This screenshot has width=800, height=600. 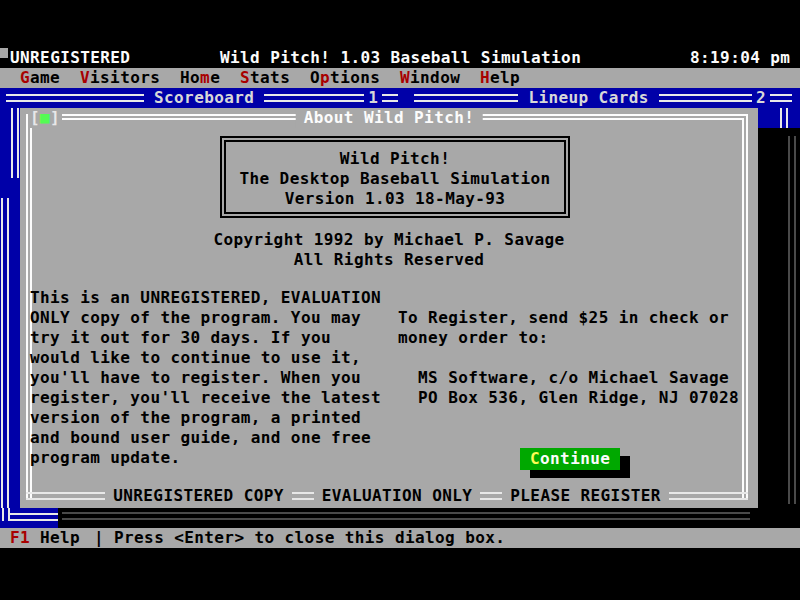 I want to click on app-title: Wild Pitch! 1.03 Baseball Simulation, so click(x=400, y=58).